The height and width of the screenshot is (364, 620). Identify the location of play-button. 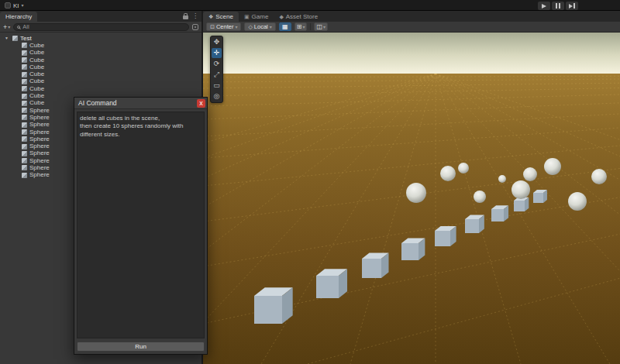
(544, 6).